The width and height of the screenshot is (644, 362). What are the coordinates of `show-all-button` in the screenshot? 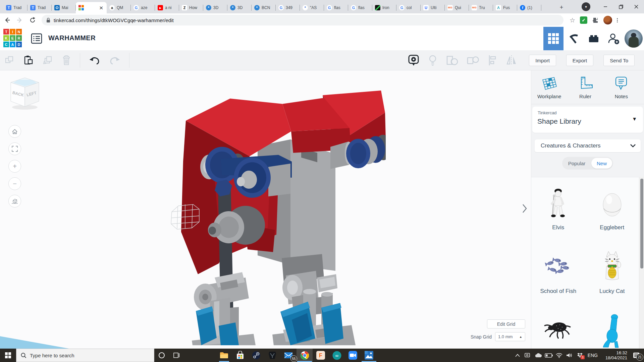 It's located at (414, 60).